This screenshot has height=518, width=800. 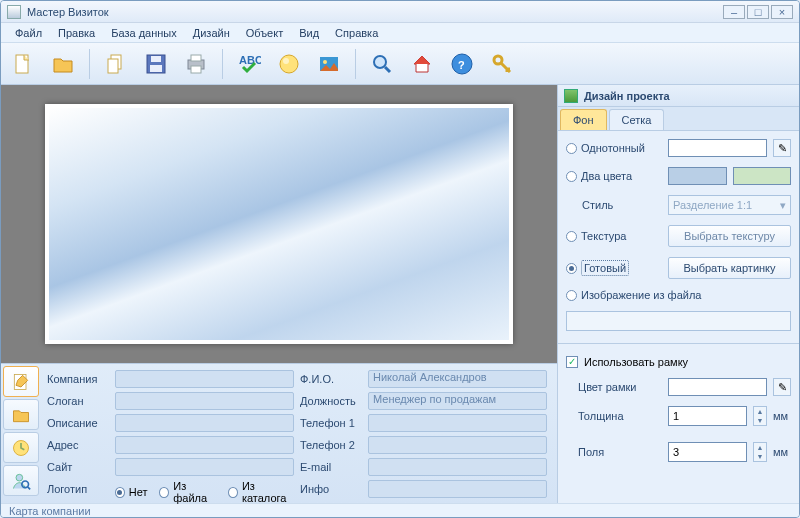 I want to click on sidetab-person, so click(x=21, y=480).